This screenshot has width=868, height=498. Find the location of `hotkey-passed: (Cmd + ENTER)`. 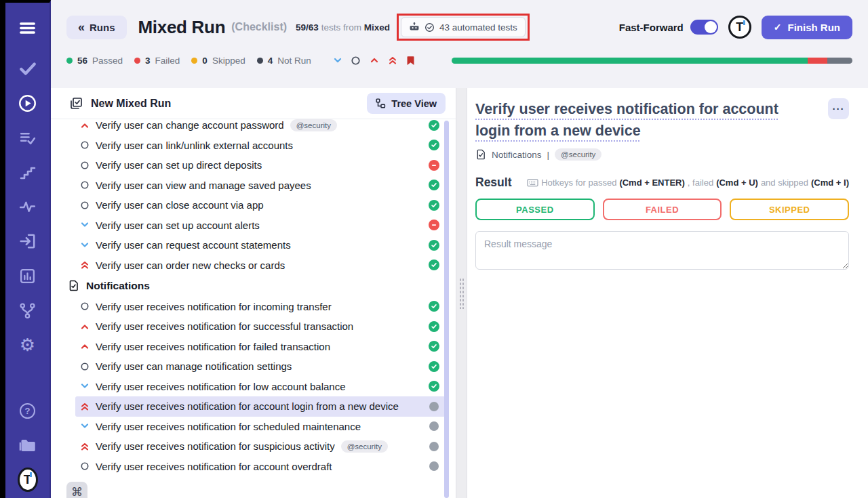

hotkey-passed: (Cmd + ENTER) is located at coordinates (652, 183).